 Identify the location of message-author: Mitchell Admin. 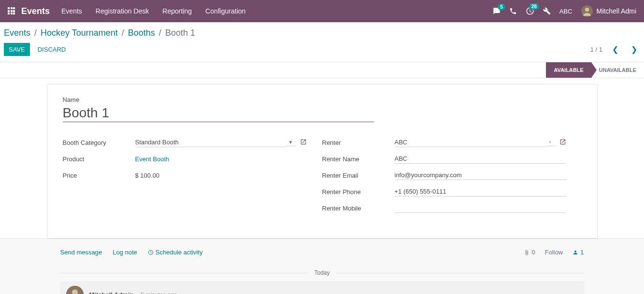
(112, 293).